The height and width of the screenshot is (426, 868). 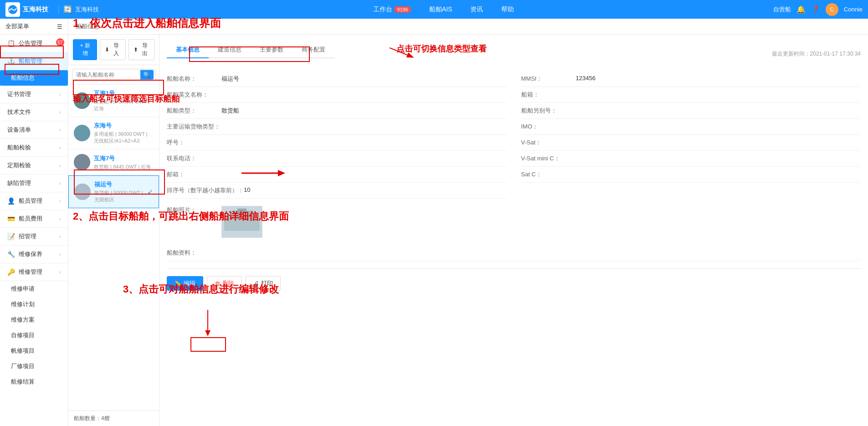 I want to click on brand: 🔄 互海科技, so click(x=81, y=9).